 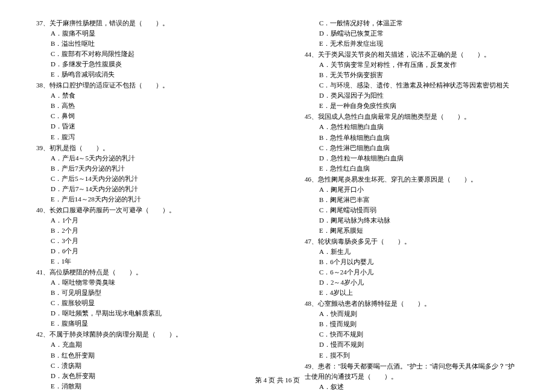 What do you see at coordinates (144, 75) in the screenshot?
I see `option: E．肠鸣音减弱或消失` at bounding box center [144, 75].